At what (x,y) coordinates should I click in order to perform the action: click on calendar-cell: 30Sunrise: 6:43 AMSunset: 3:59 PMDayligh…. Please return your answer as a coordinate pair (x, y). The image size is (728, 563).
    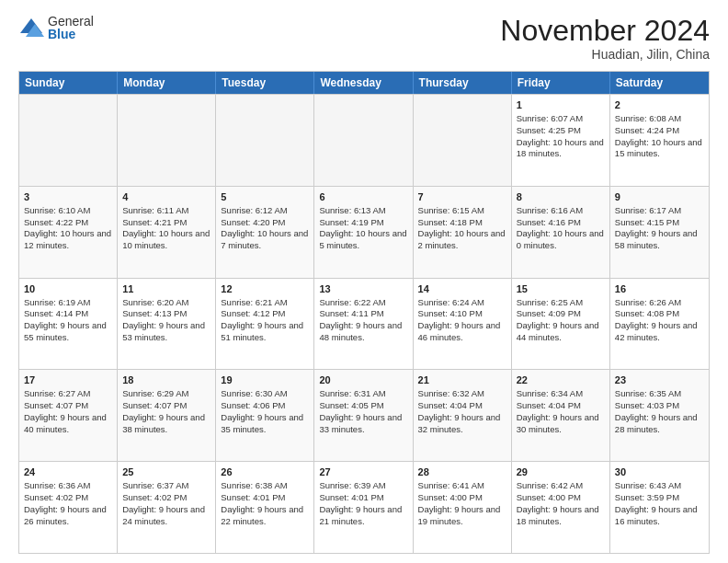
    Looking at the image, I should click on (660, 508).